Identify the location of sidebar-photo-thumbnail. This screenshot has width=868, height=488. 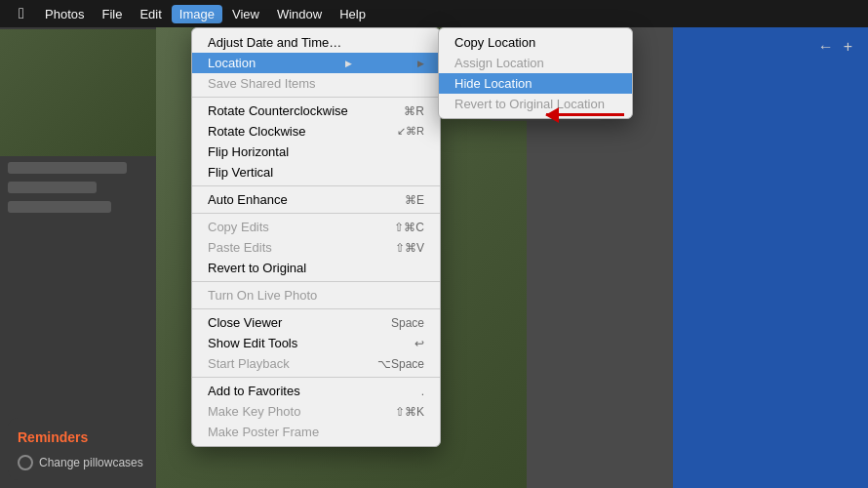
(78, 93).